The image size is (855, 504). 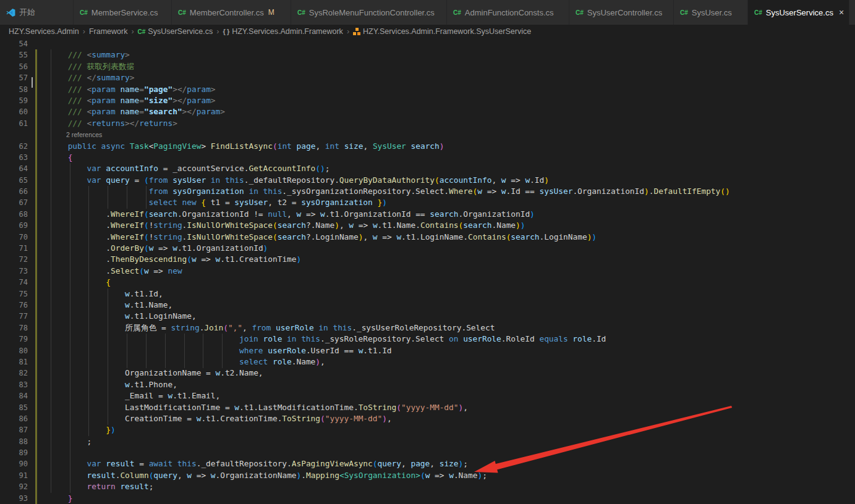 I want to click on vscode-logo-icon, so click(x=11, y=12).